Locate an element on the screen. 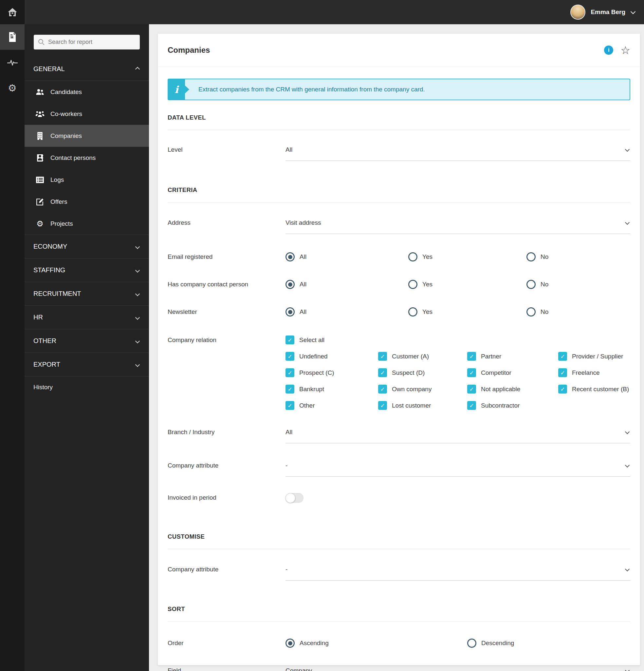 Image resolution: width=644 pixels, height=671 pixels. radio-email-no: No is located at coordinates (538, 257).